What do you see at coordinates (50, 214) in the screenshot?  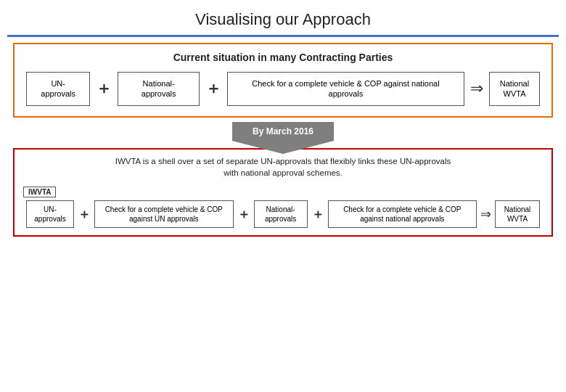 I see `un-approvals-box-bottom: UN-approvals` at bounding box center [50, 214].